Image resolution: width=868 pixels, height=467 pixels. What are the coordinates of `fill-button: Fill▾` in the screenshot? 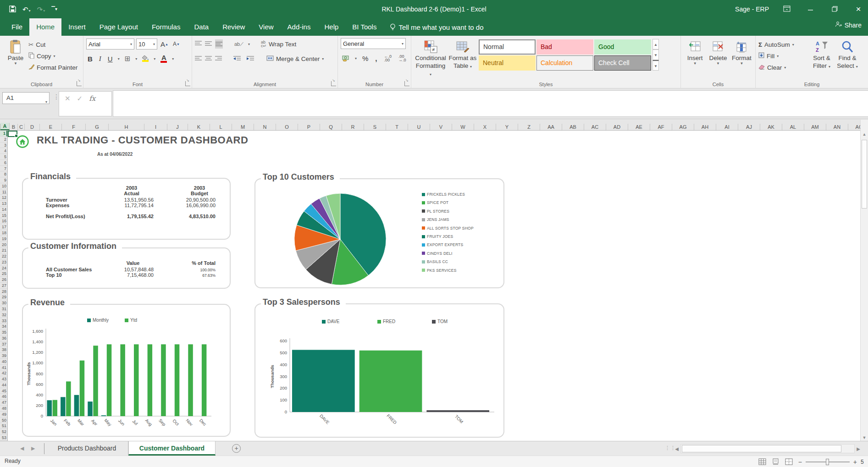 It's located at (784, 56).